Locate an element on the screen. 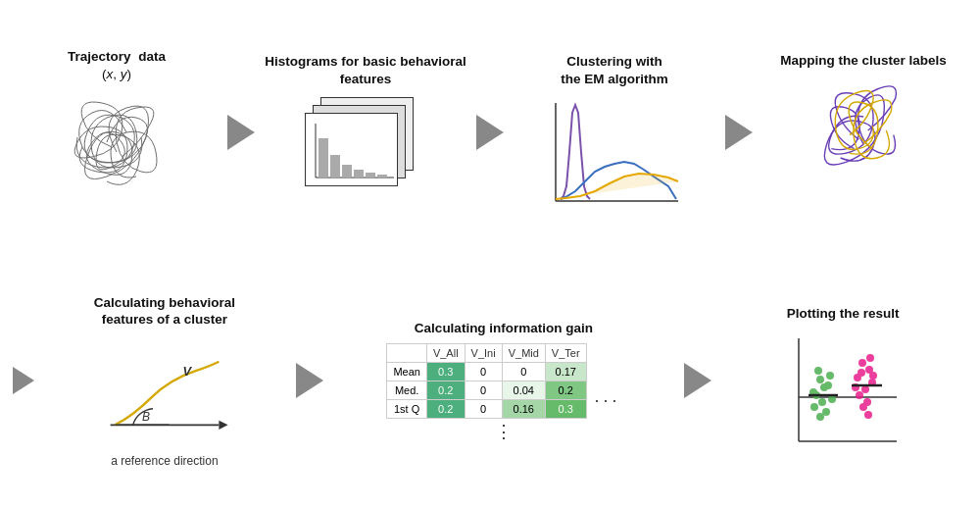 Image resolution: width=980 pixels, height=508 pixels. col-header-2: V_Ini is located at coordinates (483, 353).